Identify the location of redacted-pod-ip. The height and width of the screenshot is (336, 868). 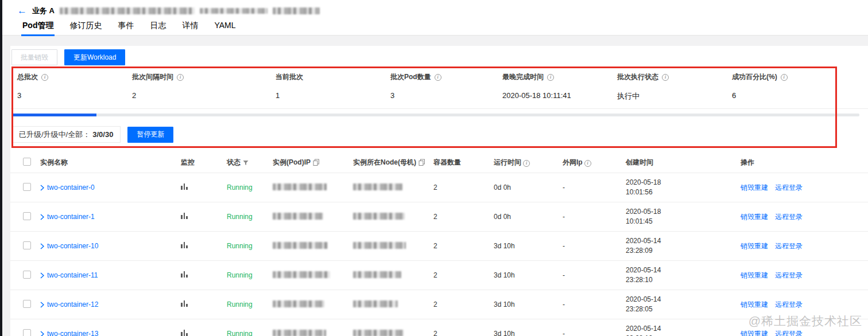
(301, 275).